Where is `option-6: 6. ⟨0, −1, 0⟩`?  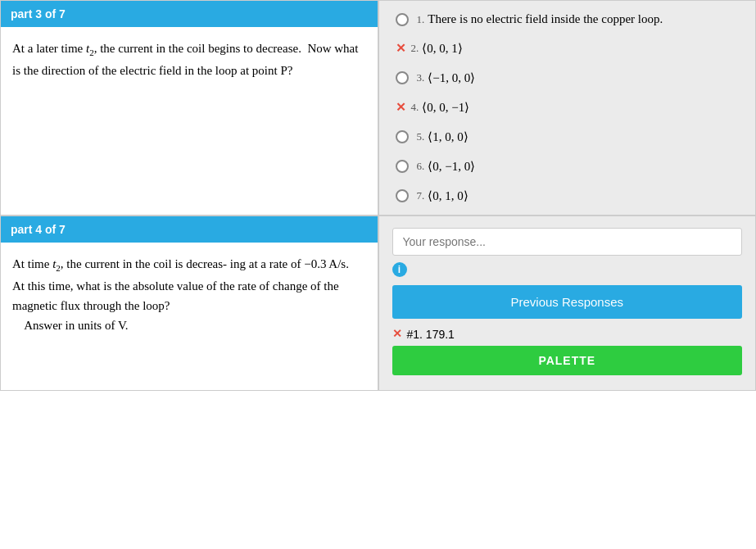 option-6: 6. ⟨0, −1, 0⟩ is located at coordinates (568, 166).